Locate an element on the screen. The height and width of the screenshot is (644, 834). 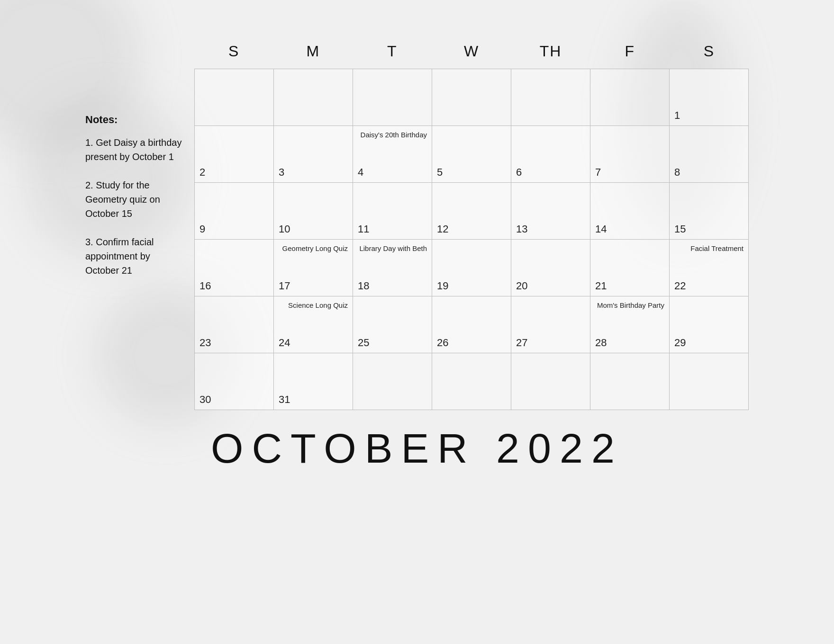
calendar-cell: 12 is located at coordinates (472, 211).